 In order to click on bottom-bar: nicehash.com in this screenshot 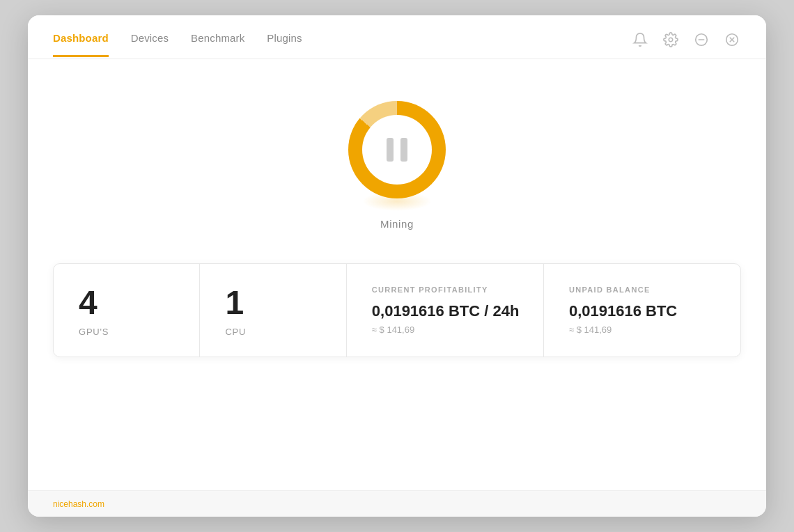, I will do `click(397, 503)`.